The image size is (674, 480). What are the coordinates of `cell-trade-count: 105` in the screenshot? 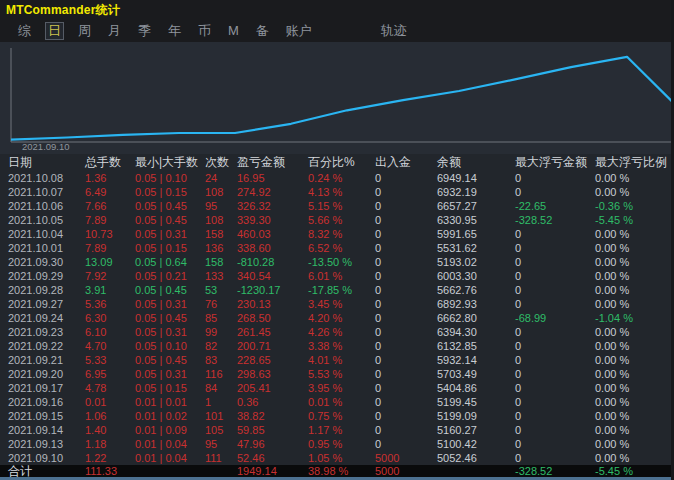 It's located at (221, 430).